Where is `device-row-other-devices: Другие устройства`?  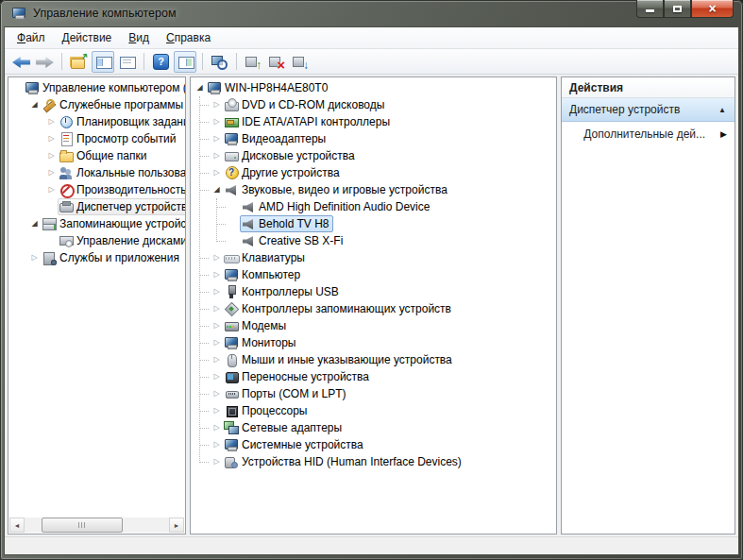 device-row-other-devices: Другие устройства is located at coordinates (374, 173).